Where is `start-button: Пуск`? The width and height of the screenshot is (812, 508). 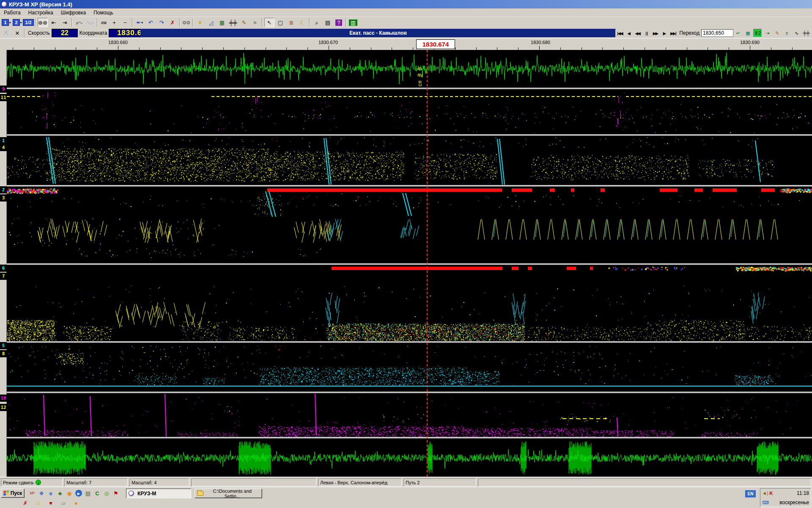 start-button: Пуск is located at coordinates (13, 493).